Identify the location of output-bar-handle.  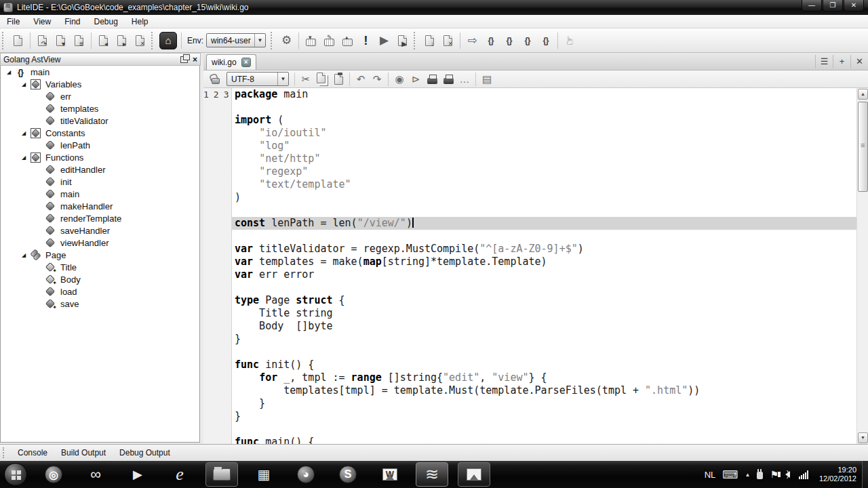
(5, 453).